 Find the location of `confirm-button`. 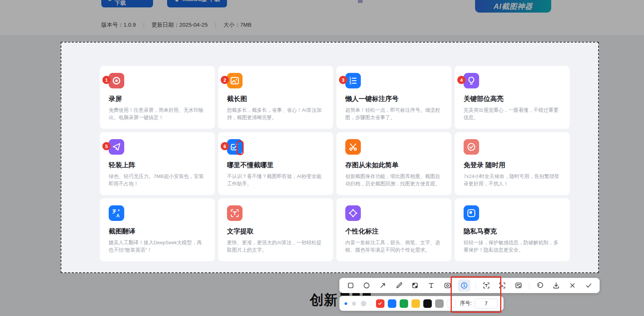

confirm-button is located at coordinates (589, 286).